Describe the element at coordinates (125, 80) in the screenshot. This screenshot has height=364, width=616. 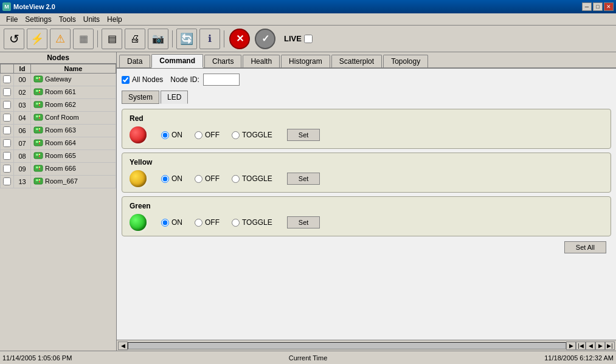
I see `all-nodes-checkbox` at that location.